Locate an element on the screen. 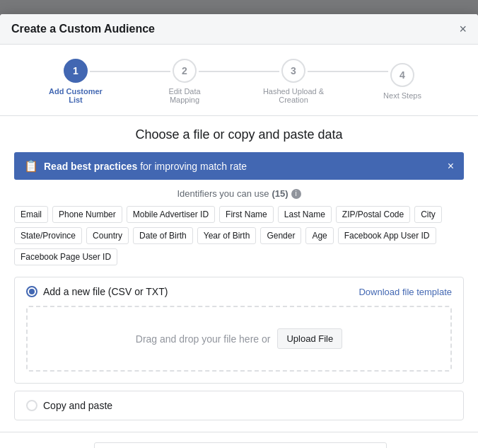 This screenshot has width=478, height=448. tag-age: Age is located at coordinates (320, 236).